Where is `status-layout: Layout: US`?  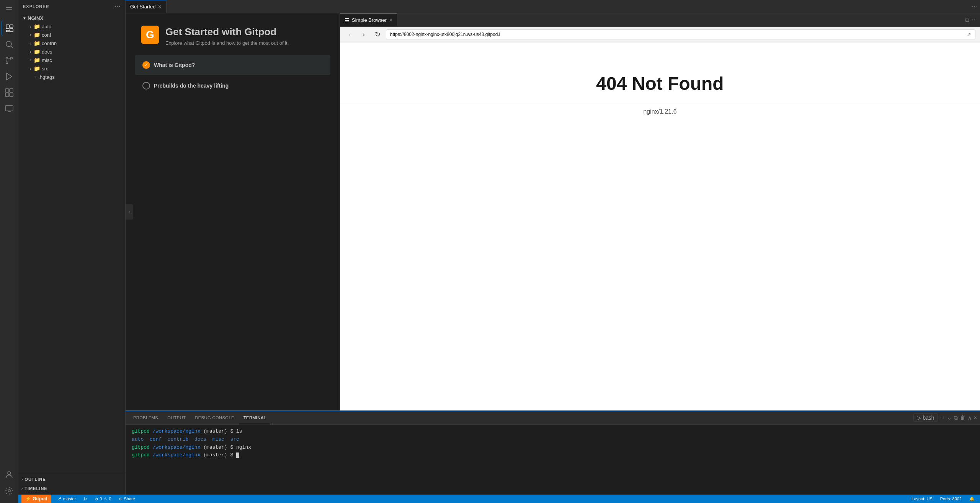
status-layout: Layout: US is located at coordinates (922, 499).